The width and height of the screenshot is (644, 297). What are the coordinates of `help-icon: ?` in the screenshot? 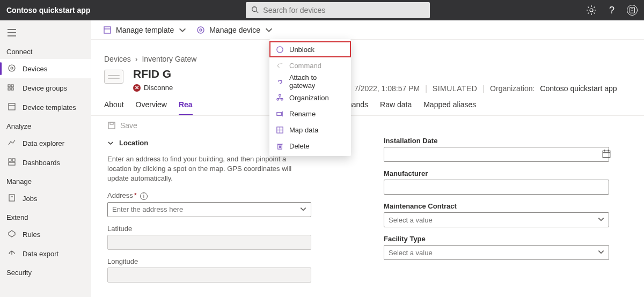 It's located at (612, 10).